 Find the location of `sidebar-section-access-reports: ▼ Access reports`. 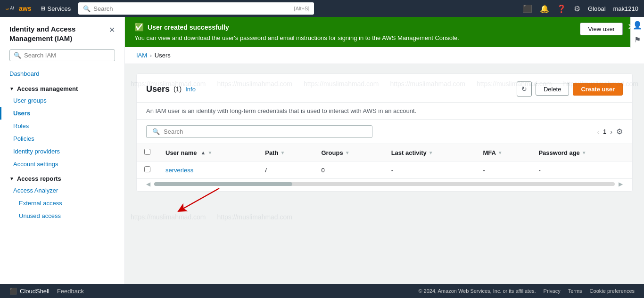

sidebar-section-access-reports: ▼ Access reports is located at coordinates (62, 177).